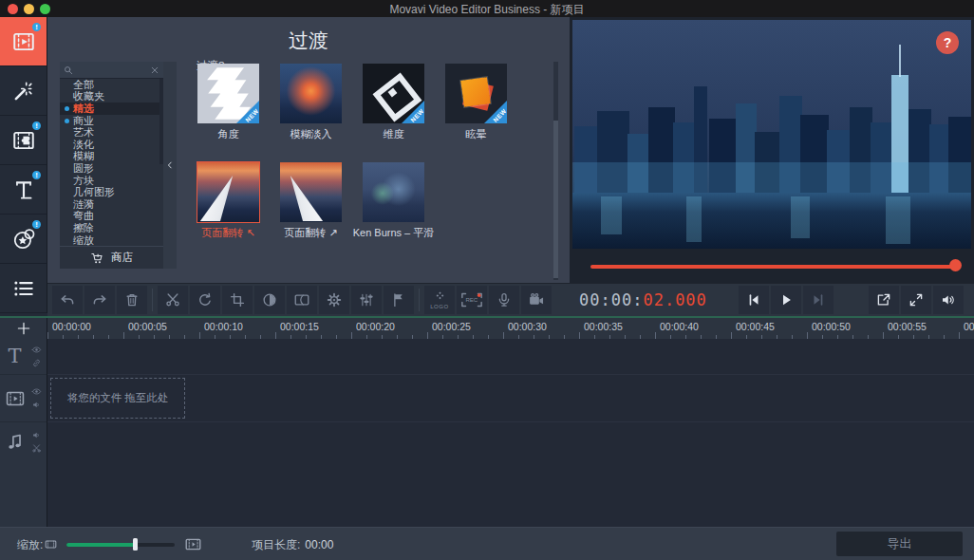 This screenshot has width=974, height=560. Describe the element at coordinates (51, 545) in the screenshot. I see `film-small-icon` at that location.